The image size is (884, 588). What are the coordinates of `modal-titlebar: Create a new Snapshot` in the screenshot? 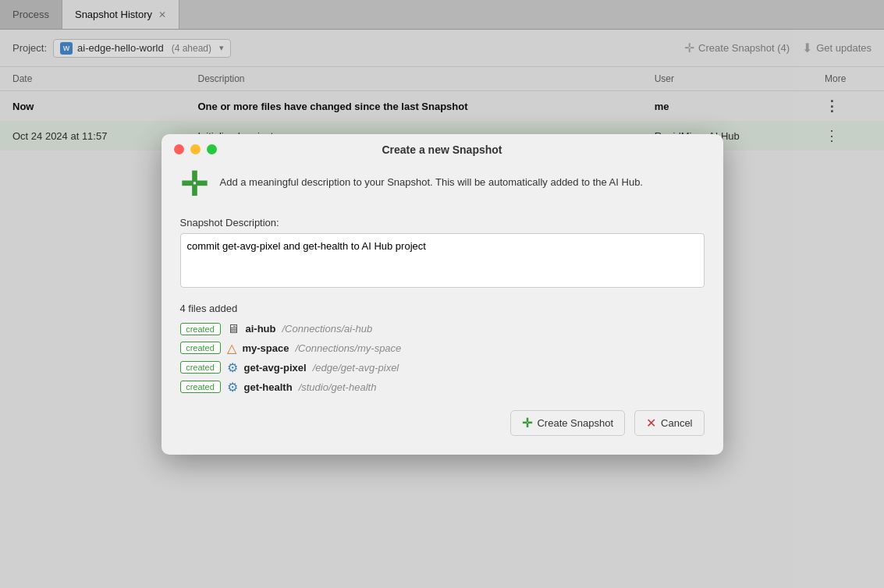 It's located at (442, 148).